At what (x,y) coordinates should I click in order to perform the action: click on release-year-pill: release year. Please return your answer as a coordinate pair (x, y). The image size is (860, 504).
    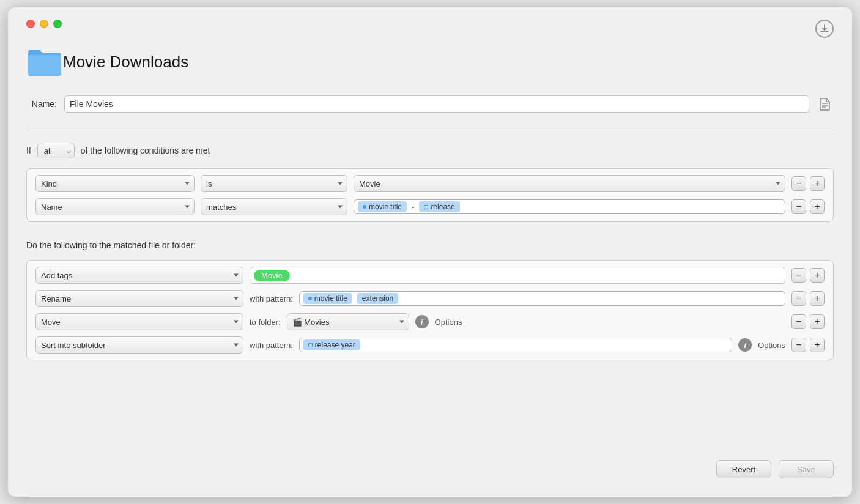
    Looking at the image, I should click on (332, 345).